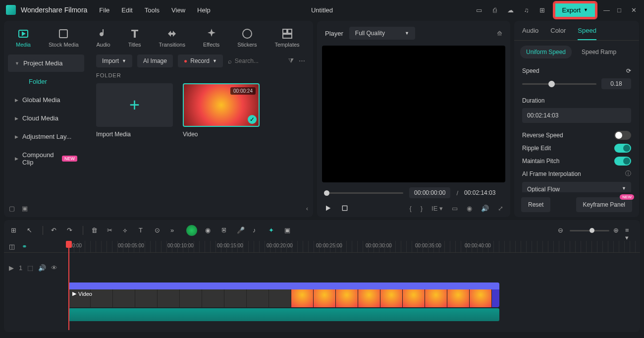 This screenshot has height=338, width=644. What do you see at coordinates (209, 230) in the screenshot?
I see `color-icon: ◉` at bounding box center [209, 230].